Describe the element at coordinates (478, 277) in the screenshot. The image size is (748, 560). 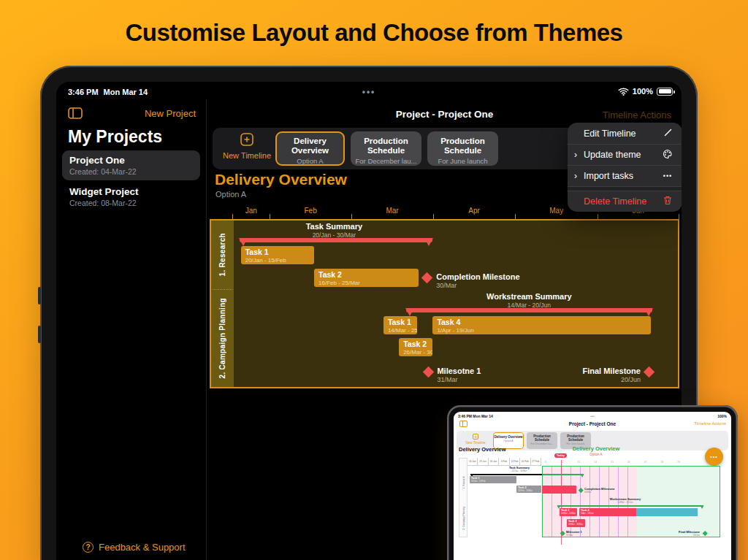
I see `milestone-title: Completion Milestone` at that location.